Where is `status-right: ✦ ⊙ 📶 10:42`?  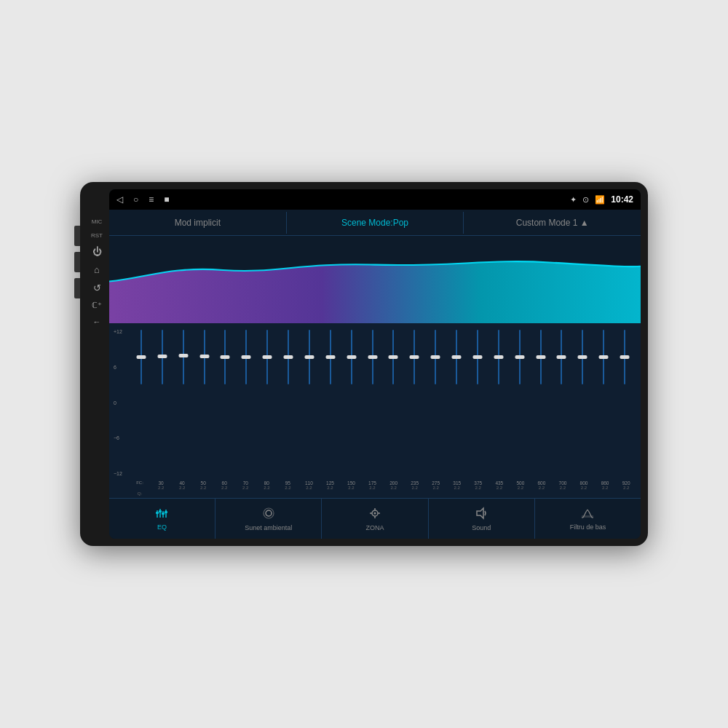 status-right: ✦ ⊙ 📶 10:42 is located at coordinates (601, 199).